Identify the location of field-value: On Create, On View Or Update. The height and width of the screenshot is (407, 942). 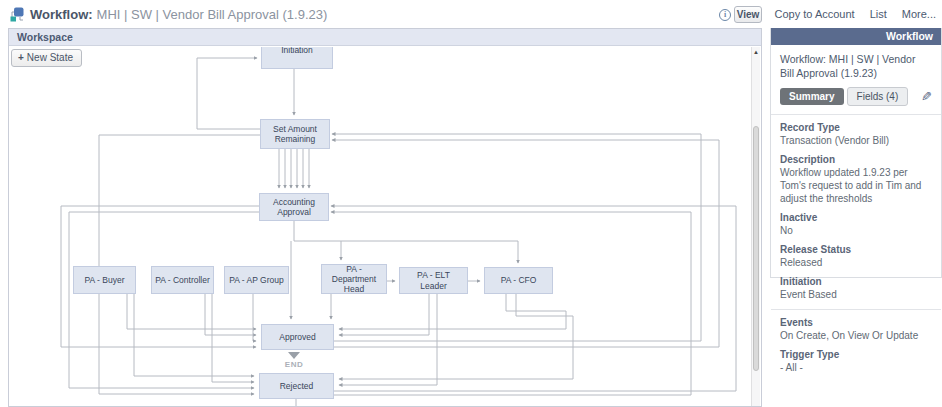
(856, 336).